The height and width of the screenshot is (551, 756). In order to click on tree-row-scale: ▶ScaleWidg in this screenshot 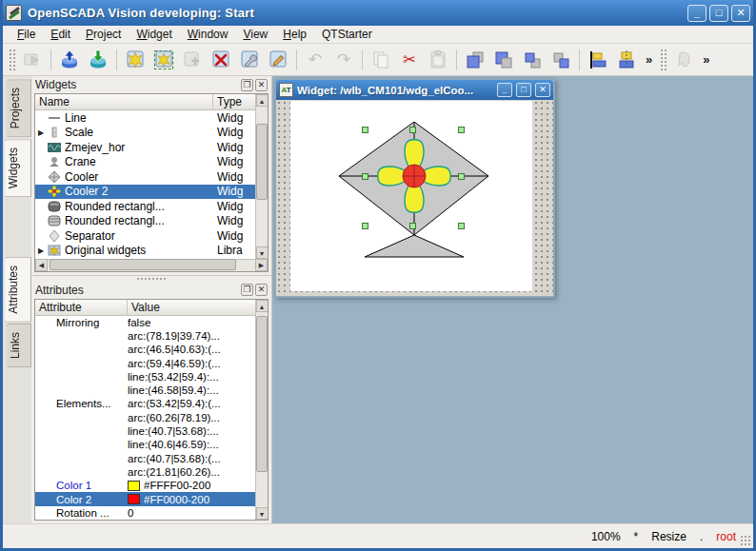, I will do `click(145, 133)`.